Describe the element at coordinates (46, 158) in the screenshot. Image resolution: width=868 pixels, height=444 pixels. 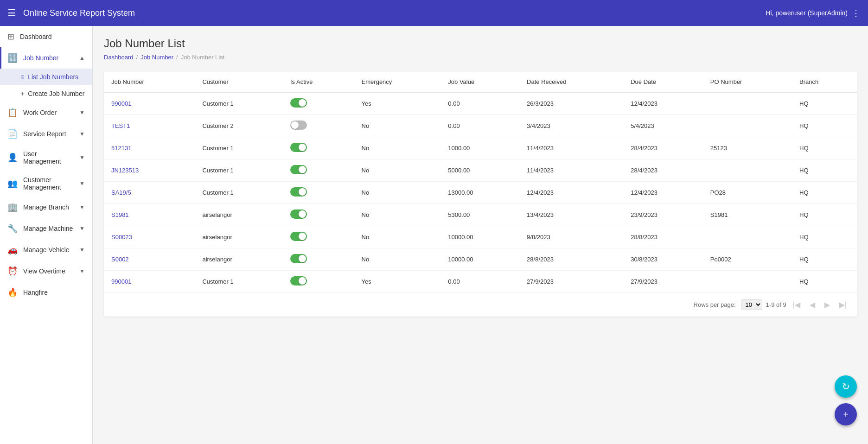
I see `sidebar-item-user-management: 👤 User Management ▼` at that location.